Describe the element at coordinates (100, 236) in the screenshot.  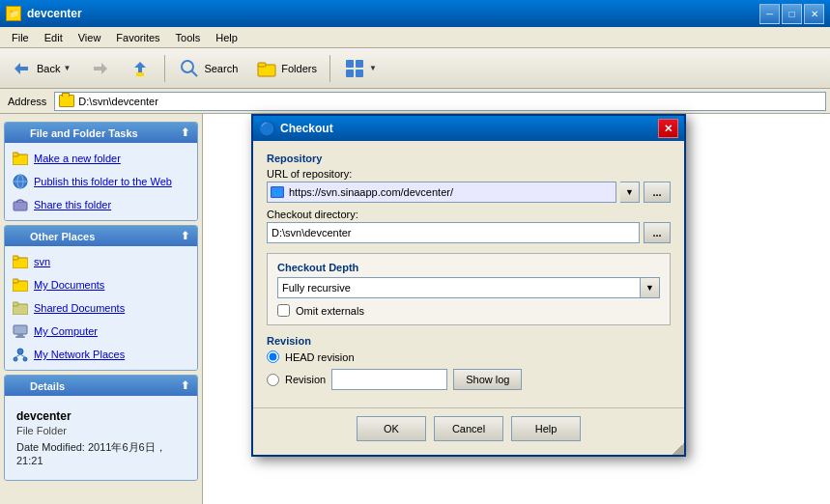
I see `other-places-header: Other Places ⬆` at that location.